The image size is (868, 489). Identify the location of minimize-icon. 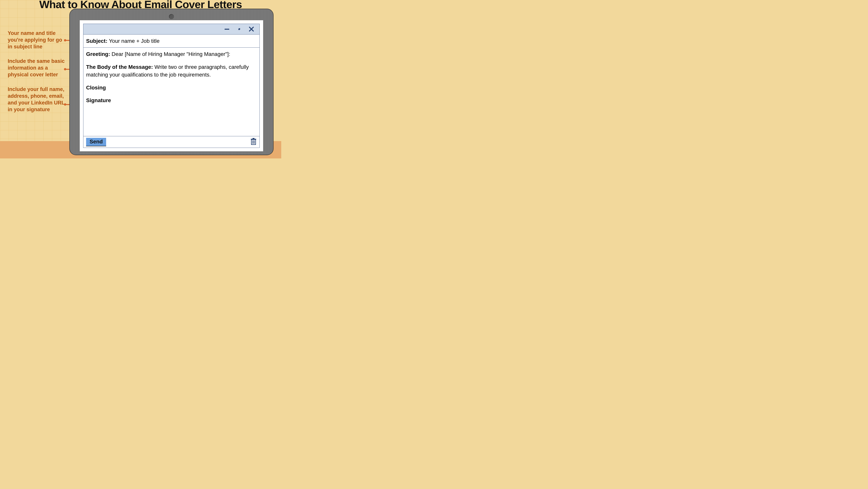
(227, 29).